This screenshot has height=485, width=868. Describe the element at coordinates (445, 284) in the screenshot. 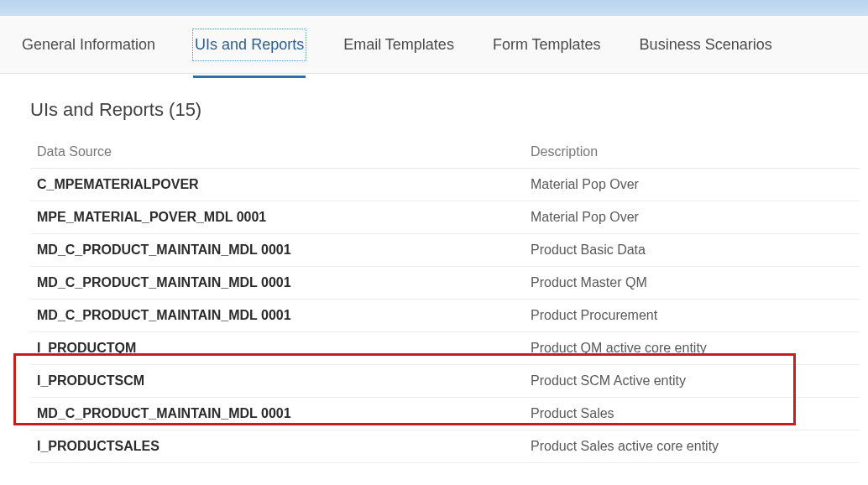

I see `table-row: MD_C_PRODUCT_MAINTAIN_MDL 0001 Product M…` at that location.